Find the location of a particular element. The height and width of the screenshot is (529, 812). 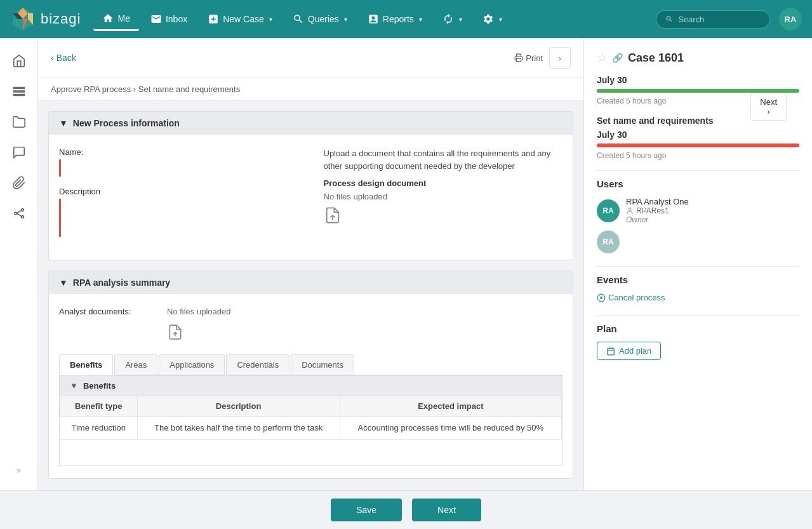

sidebar-icon-home is located at coordinates (19, 61).